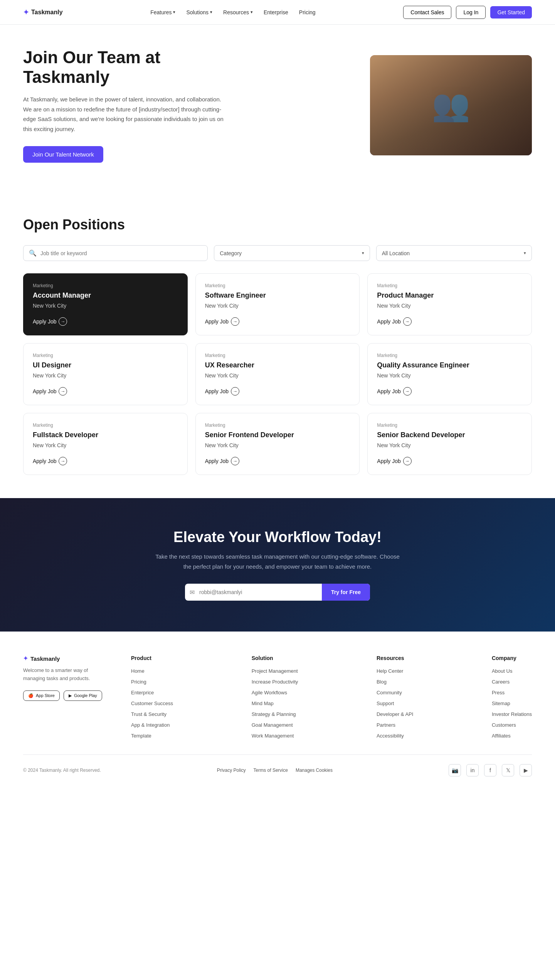  Describe the element at coordinates (501, 703) in the screenshot. I see `footer-link: Sitemap` at that location.